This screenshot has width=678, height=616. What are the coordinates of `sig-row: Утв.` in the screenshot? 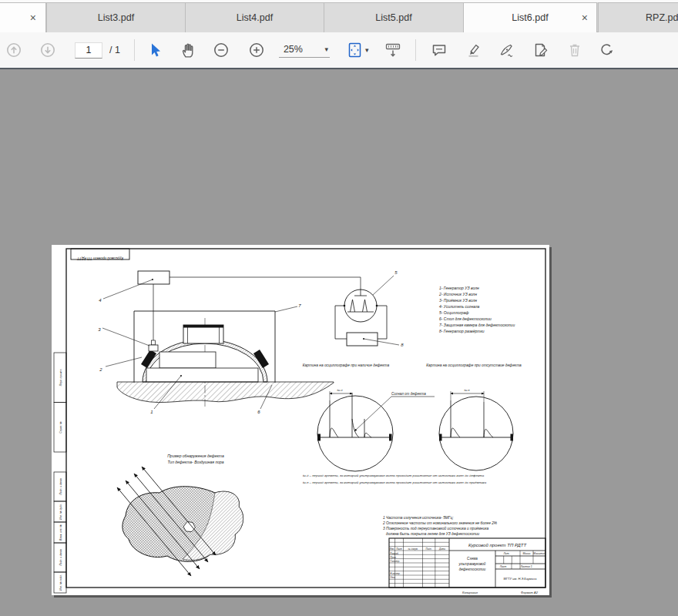 It's located at (393, 578).